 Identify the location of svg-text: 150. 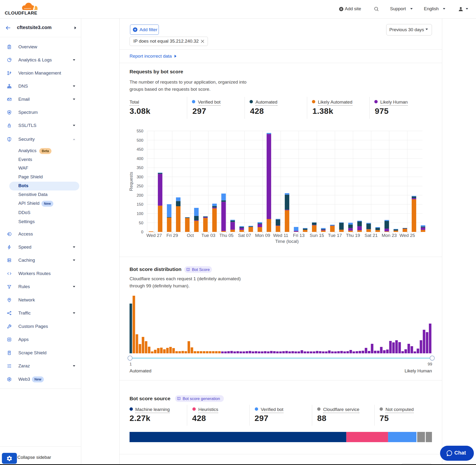
(140, 204).